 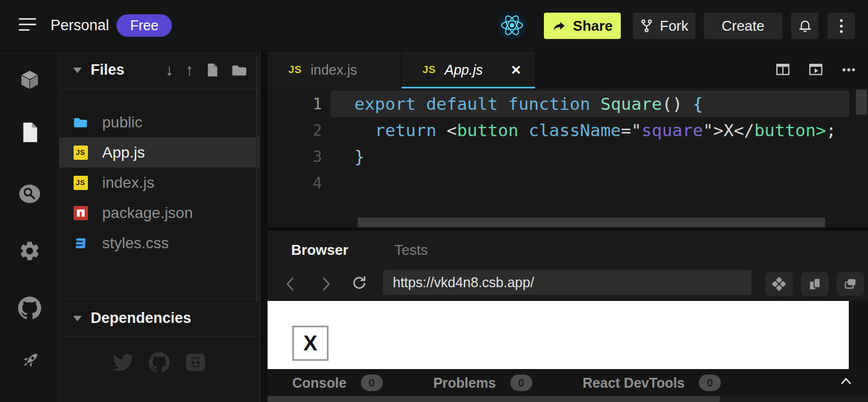 What do you see at coordinates (568, 70) in the screenshot?
I see `editor-tabbar: JSindex.jsJSApp.js×` at bounding box center [568, 70].